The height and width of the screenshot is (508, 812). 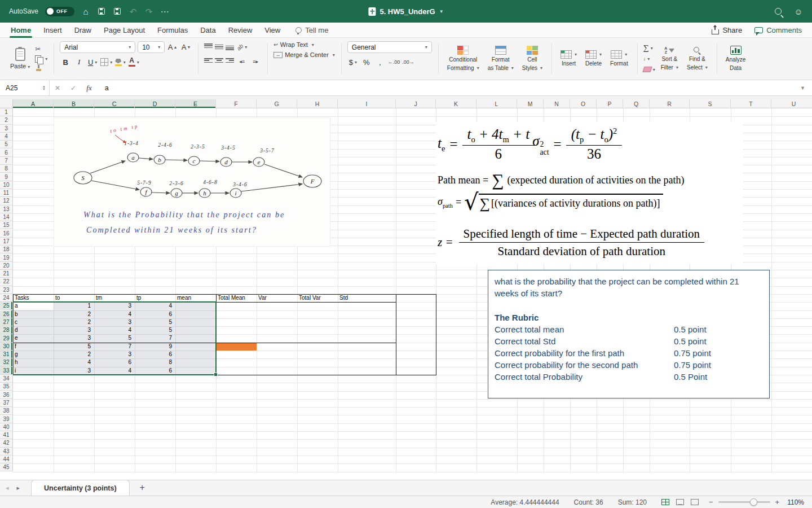 What do you see at coordinates (312, 30) in the screenshot?
I see `tell-me-button: Tell me` at bounding box center [312, 30].